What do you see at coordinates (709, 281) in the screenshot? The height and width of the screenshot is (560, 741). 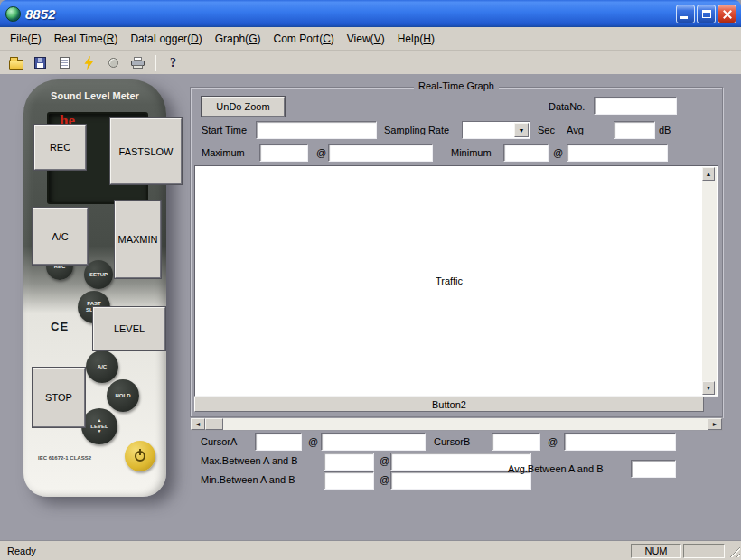 I see `graph-vertical-scrollbar: ▲ ▼` at bounding box center [709, 281].